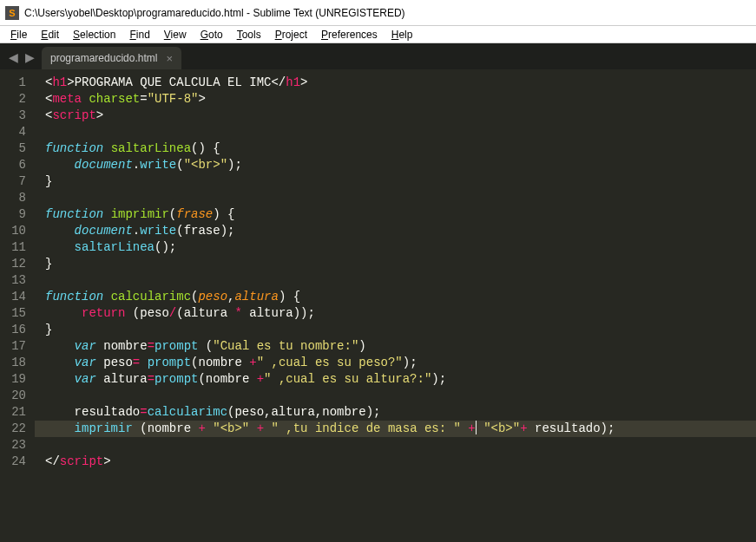 The height and width of the screenshot is (542, 756). I want to click on line-number: 16, so click(16, 330).